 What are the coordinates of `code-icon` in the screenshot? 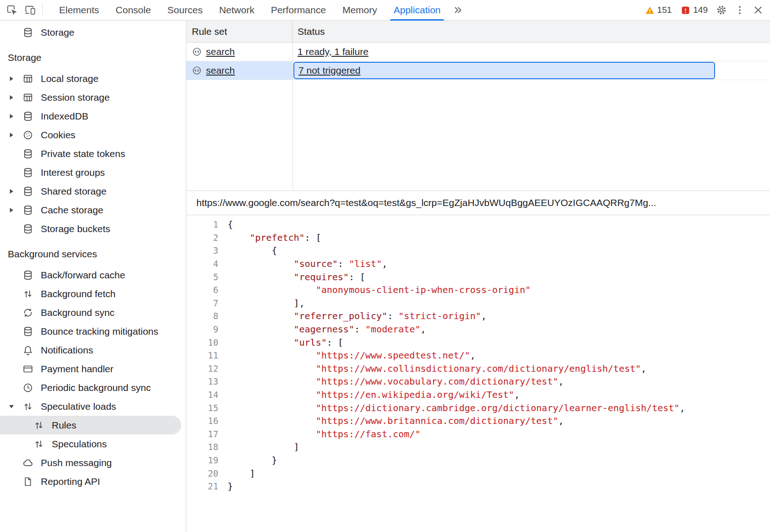 It's located at (197, 71).